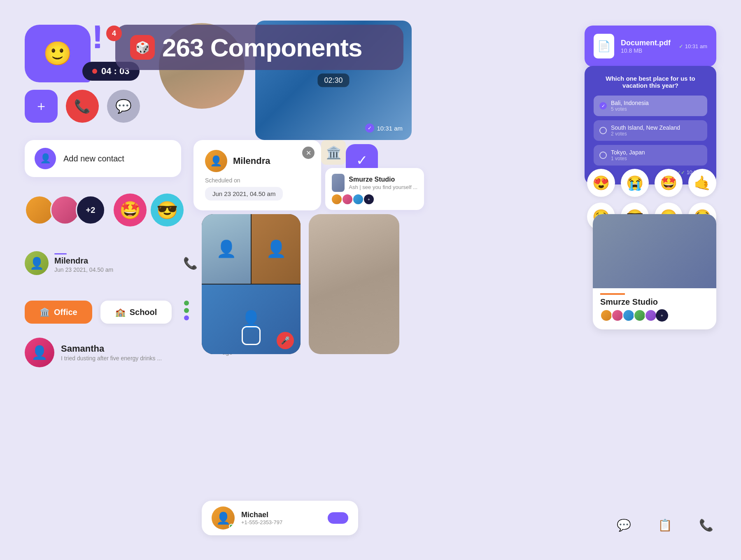 The height and width of the screenshot is (560, 741). Describe the element at coordinates (693, 46) in the screenshot. I see `document-time: ✓ 10:31 am` at that location.